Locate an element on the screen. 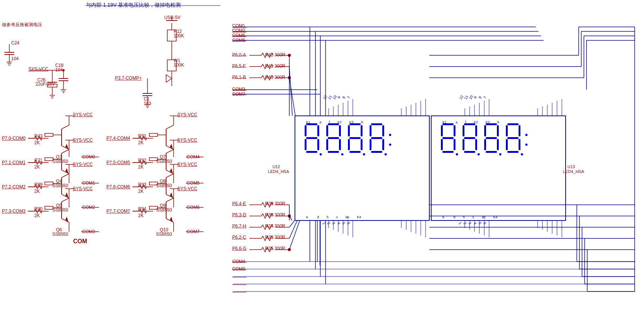  c18-value: 104 is located at coordinates (59, 70).